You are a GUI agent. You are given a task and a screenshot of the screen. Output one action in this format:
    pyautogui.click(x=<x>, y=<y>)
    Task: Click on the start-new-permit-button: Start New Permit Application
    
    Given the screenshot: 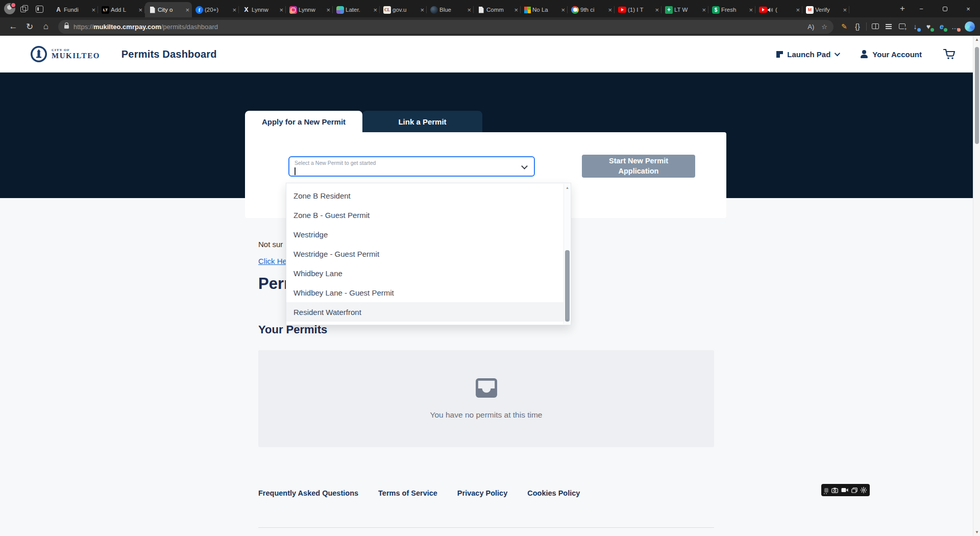 What is the action you would take?
    pyautogui.click(x=639, y=166)
    